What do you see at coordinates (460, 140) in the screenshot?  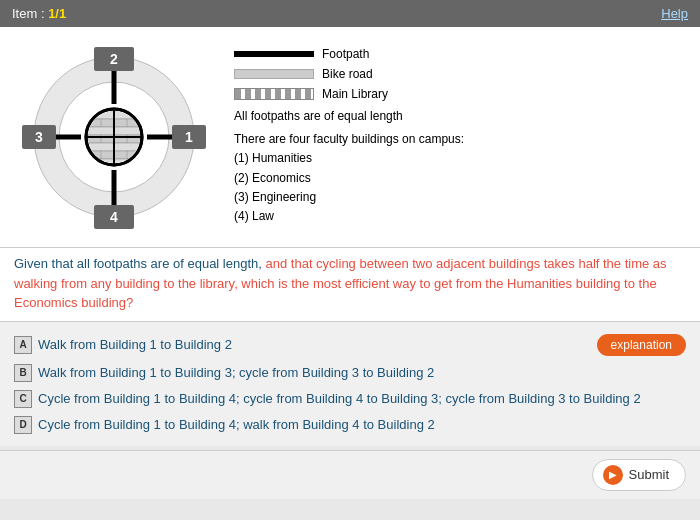 I see `note2: There are four faculty buildings on camp…` at bounding box center [460, 140].